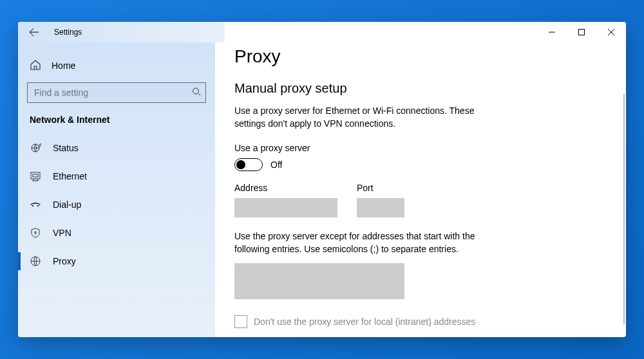  I want to click on sidebar-item-label: Status, so click(66, 148).